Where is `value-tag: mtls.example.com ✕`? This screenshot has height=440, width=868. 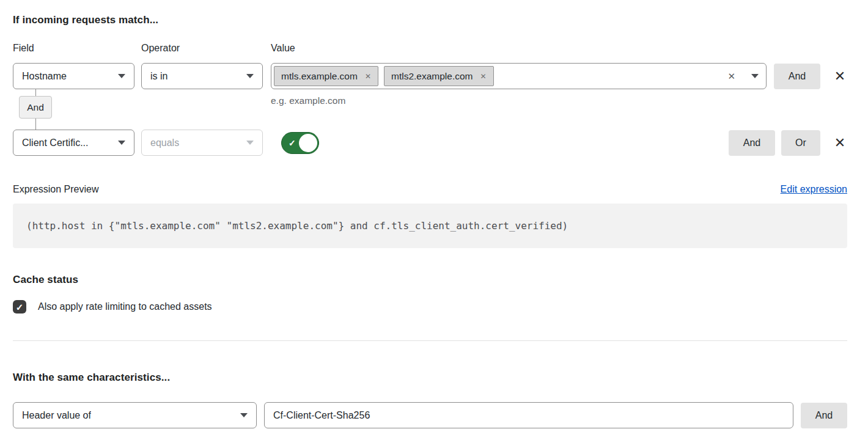 value-tag: mtls.example.com ✕ is located at coordinates (326, 76).